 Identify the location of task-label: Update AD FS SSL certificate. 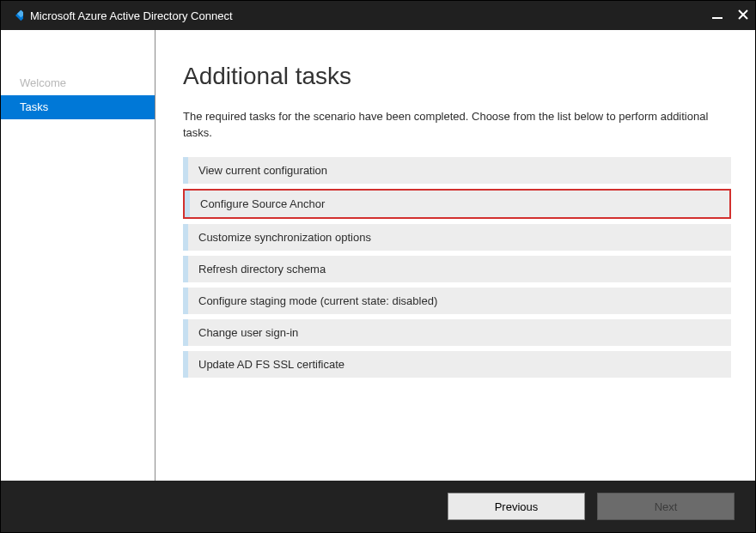
(271, 364).